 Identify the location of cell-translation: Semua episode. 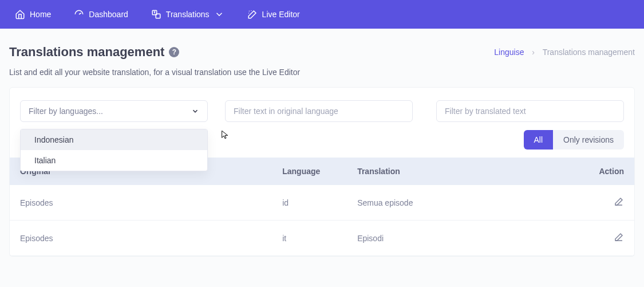
(459, 203).